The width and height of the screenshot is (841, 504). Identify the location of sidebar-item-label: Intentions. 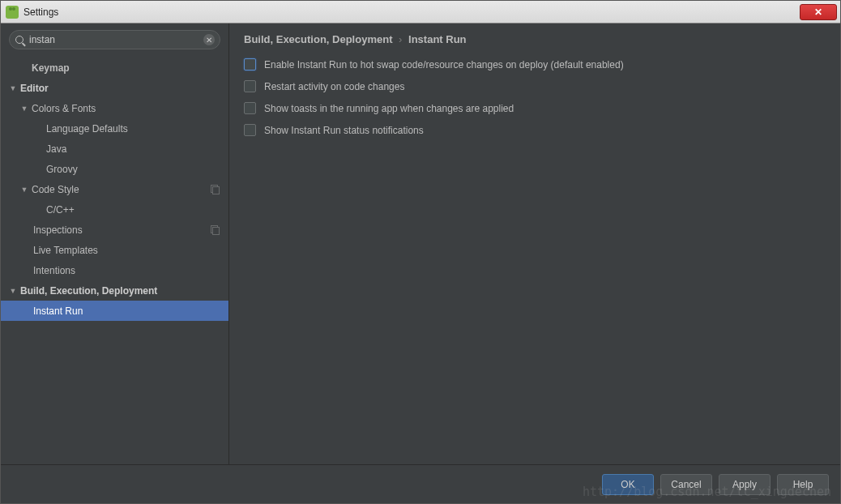
(54, 271).